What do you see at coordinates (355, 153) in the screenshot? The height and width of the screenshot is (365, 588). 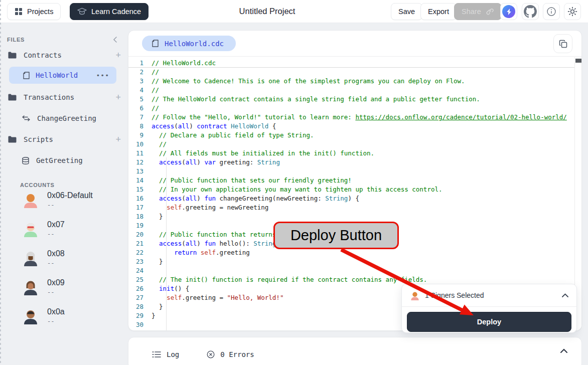 I see `code-line: 11 // All fields must be initialized in …` at bounding box center [355, 153].